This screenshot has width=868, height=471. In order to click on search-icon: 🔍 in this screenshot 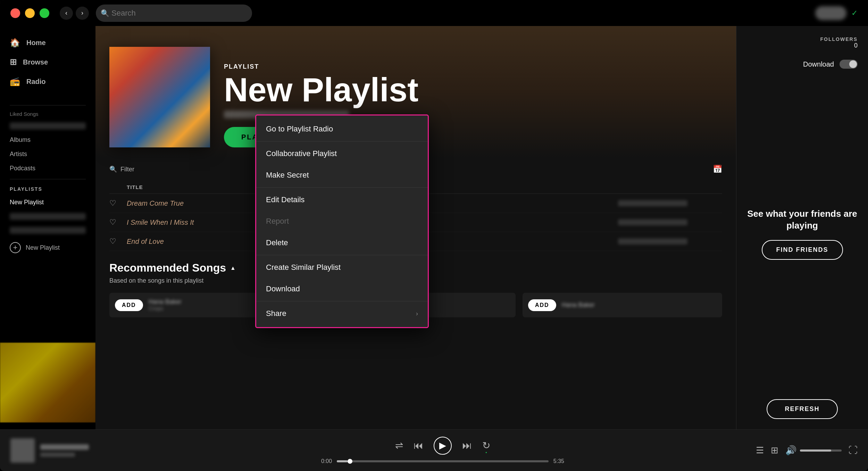, I will do `click(105, 13)`.